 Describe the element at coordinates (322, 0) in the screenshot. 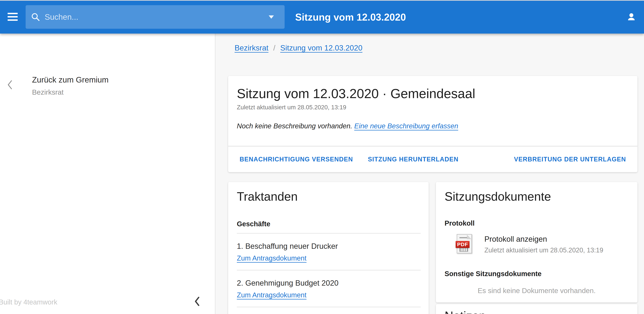

I see `window-top-strip` at that location.